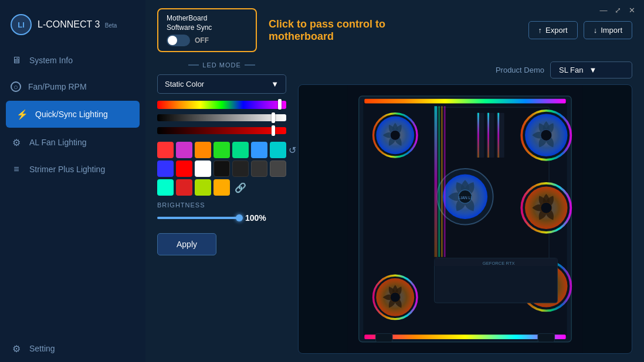  I want to click on swatch-red, so click(165, 150).